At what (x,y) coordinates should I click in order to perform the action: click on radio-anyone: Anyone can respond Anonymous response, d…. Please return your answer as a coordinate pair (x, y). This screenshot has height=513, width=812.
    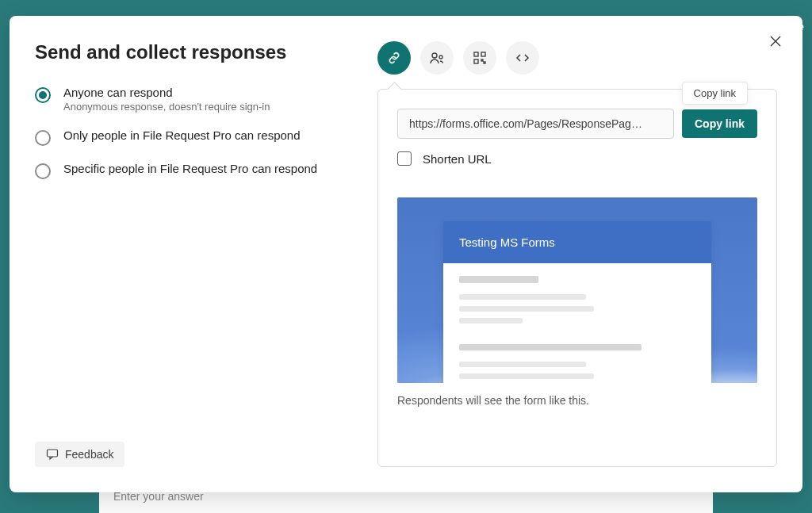
    Looking at the image, I should click on (193, 99).